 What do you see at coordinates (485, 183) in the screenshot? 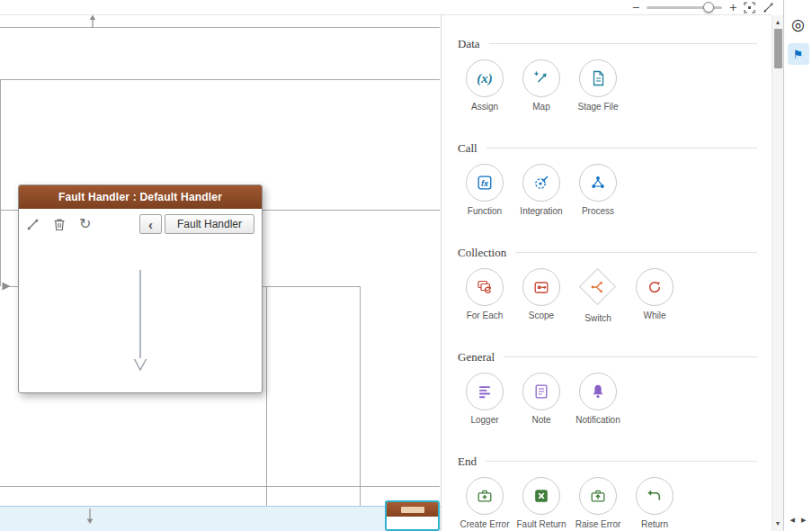
I see `function-icon: fx` at bounding box center [485, 183].